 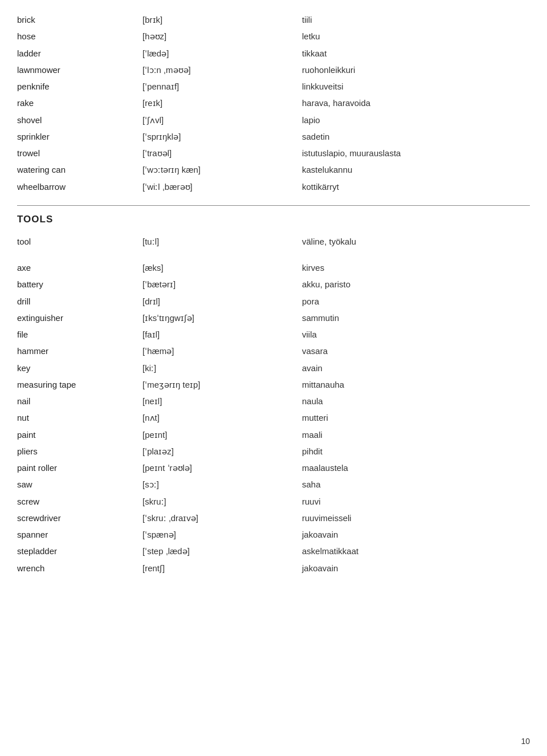 What do you see at coordinates (274, 535) in the screenshot?
I see `table-row: spanner [ˈspænə] jakoavain` at bounding box center [274, 535].